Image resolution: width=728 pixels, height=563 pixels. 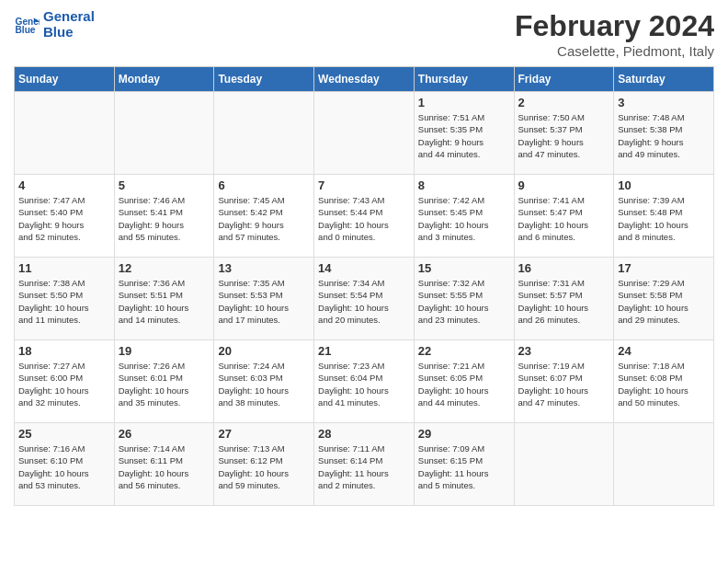 I want to click on day-number: 2, so click(x=564, y=103).